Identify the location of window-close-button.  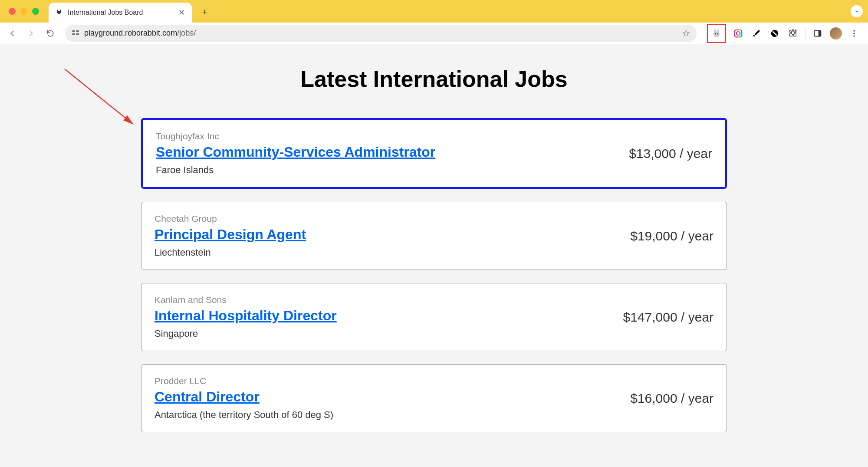
(12, 11).